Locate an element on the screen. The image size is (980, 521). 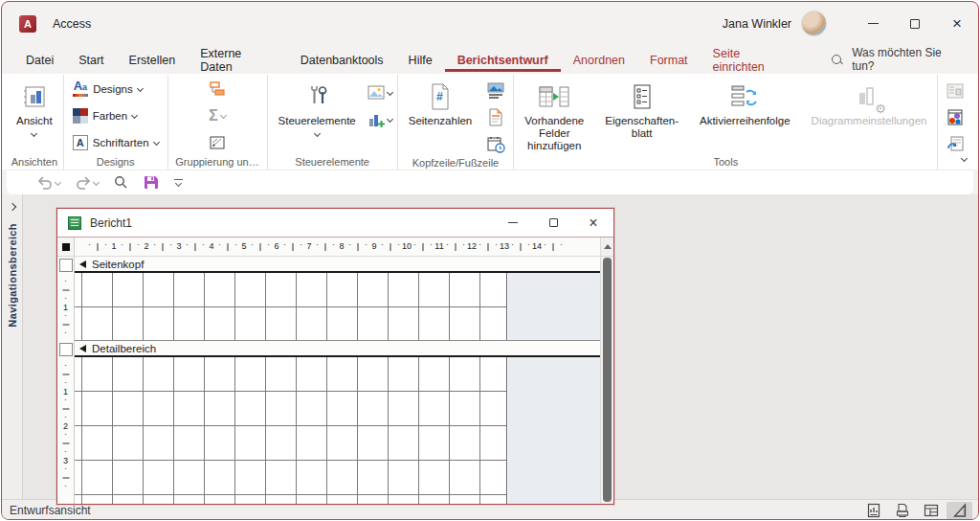
access-logo-icon: A is located at coordinates (28, 24).